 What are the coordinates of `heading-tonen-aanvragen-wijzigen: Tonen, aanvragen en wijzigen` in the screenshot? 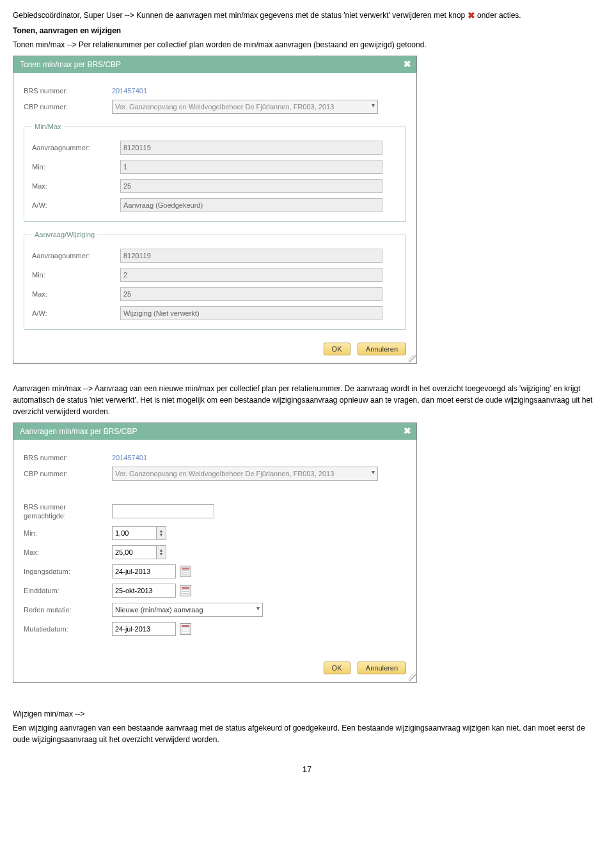 It's located at (307, 31).